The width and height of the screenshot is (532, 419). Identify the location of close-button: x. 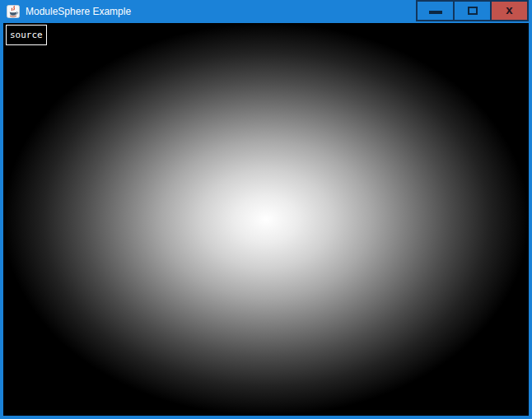
(509, 11).